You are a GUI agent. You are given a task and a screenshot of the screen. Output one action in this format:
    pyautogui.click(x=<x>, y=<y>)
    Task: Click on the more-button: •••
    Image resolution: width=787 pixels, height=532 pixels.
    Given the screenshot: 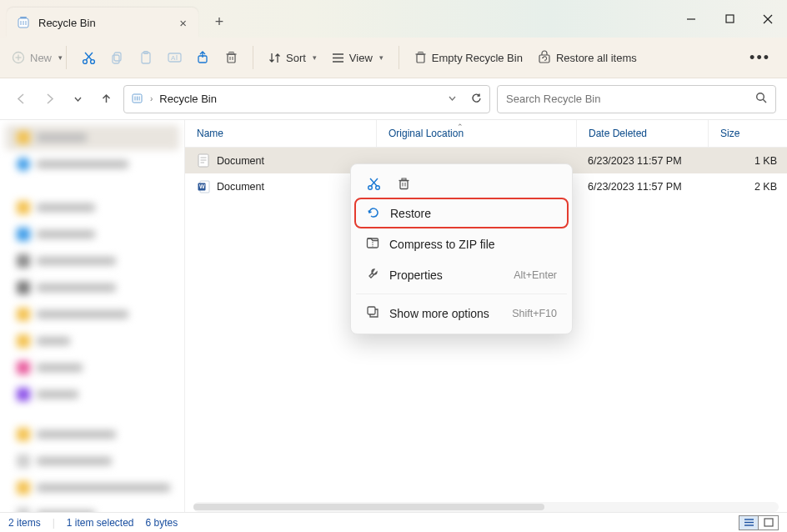 What is the action you would take?
    pyautogui.click(x=760, y=58)
    